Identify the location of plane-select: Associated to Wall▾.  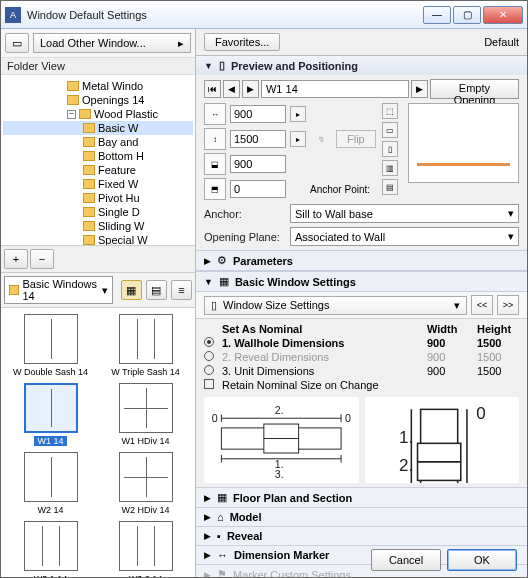
(404, 236).